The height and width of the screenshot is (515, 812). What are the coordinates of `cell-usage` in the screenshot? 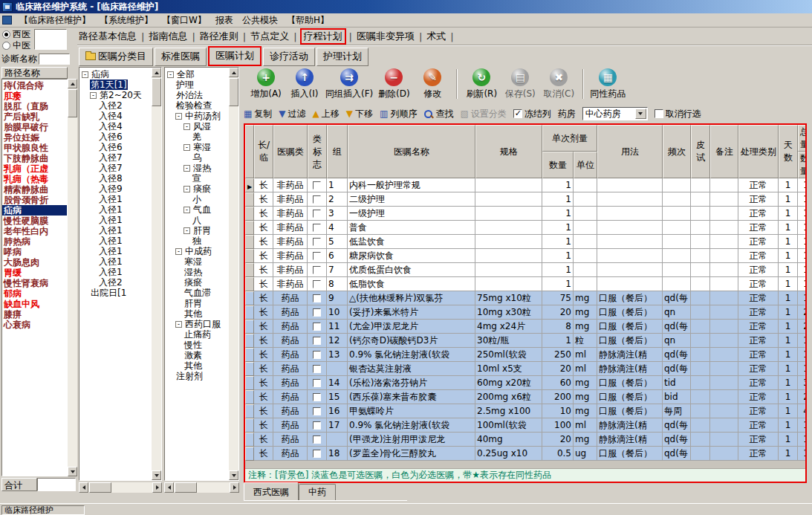 It's located at (630, 256).